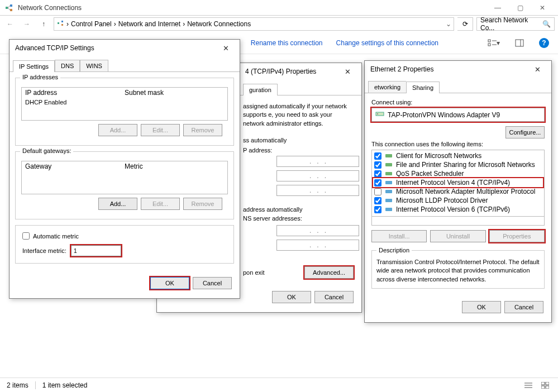 The height and width of the screenshot is (392, 558). I want to click on breadcrumb: › Control Panel › Network and Internet ›…, so click(254, 24).